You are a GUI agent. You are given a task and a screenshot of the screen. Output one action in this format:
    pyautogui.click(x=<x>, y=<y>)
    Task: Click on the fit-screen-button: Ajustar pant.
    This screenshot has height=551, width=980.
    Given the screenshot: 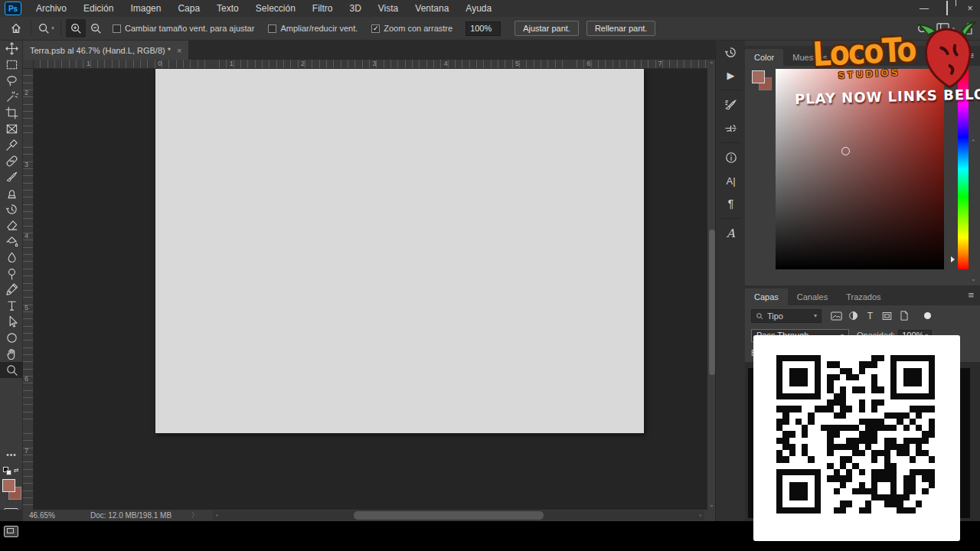 What is the action you would take?
    pyautogui.click(x=547, y=28)
    